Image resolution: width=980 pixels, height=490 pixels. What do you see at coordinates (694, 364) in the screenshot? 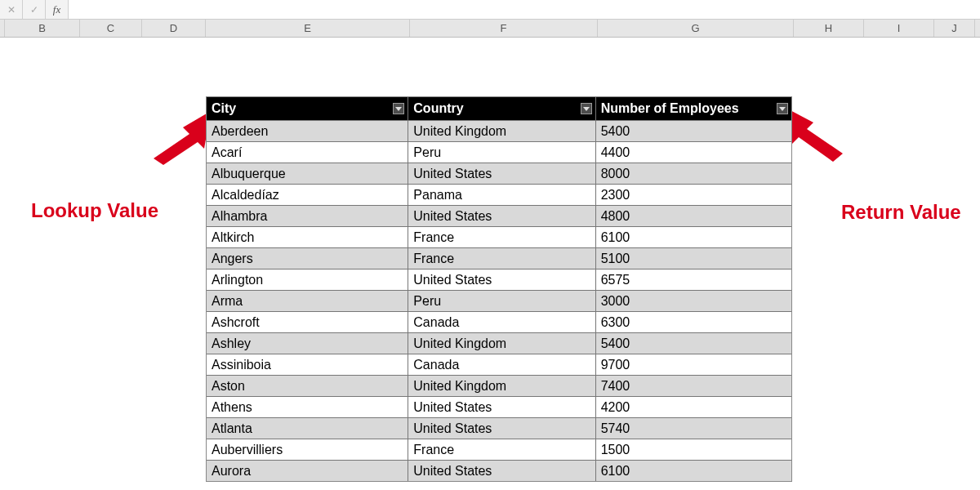
I see `cell-employees: 9700` at bounding box center [694, 364].